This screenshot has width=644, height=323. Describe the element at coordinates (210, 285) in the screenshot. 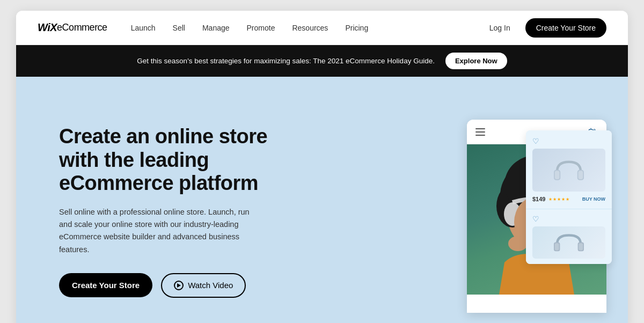

I see `watch-video-label: Watch Video` at that location.